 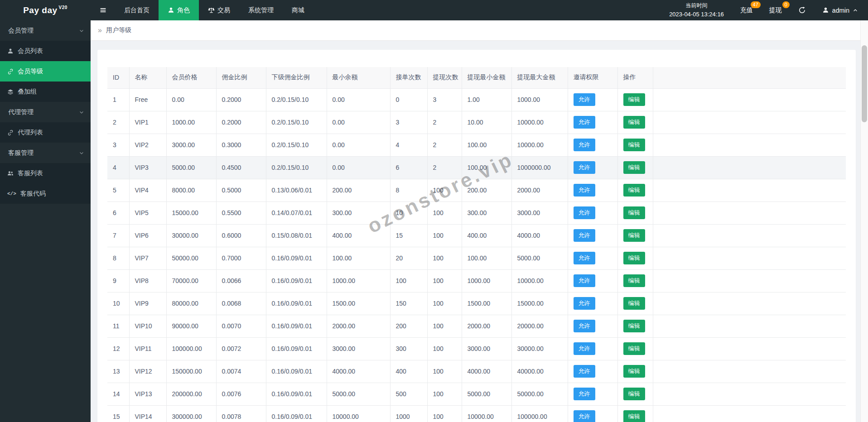 What do you see at coordinates (409, 414) in the screenshot?
I see `table-cell-order-count: 1000` at bounding box center [409, 414].